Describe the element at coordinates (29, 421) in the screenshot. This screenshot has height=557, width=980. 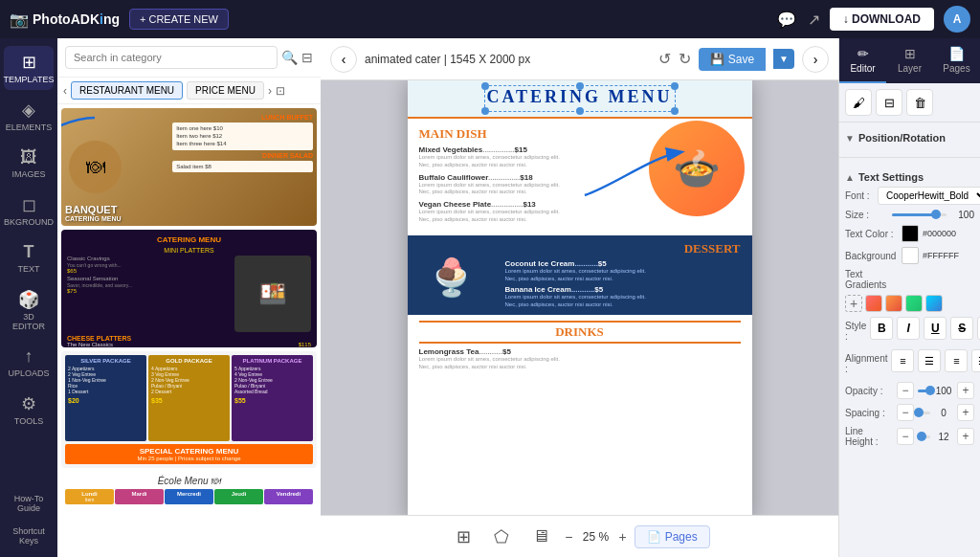
I see `sidebar-label-tools: TOOLS` at that location.